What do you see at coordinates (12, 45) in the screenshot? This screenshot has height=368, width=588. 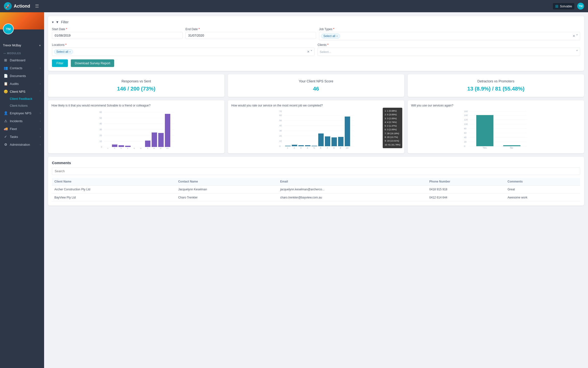 I see `profile-name: Trevor McBay` at bounding box center [12, 45].